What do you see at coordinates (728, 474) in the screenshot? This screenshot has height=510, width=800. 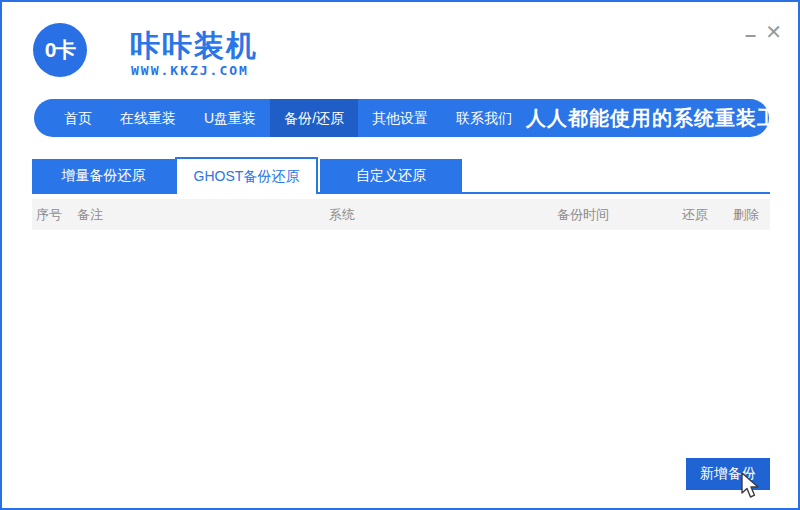 I see `new-backup-button: 新增备份` at bounding box center [728, 474].